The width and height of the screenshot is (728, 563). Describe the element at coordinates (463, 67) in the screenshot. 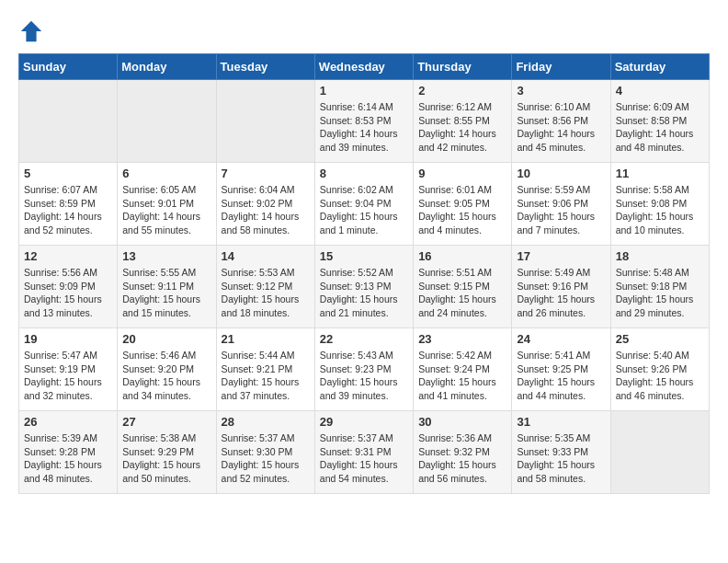

I see `column-header-thursday: Thursday` at that location.